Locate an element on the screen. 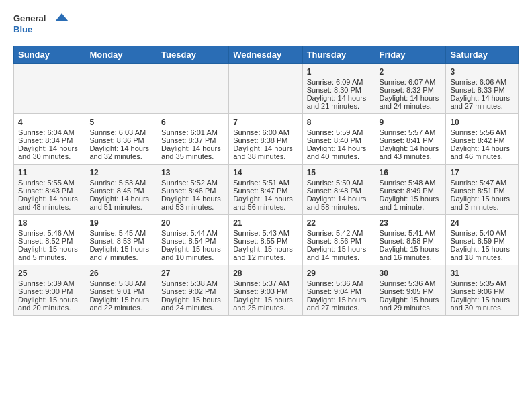  day-info: and 3 minutes. is located at coordinates (482, 207).